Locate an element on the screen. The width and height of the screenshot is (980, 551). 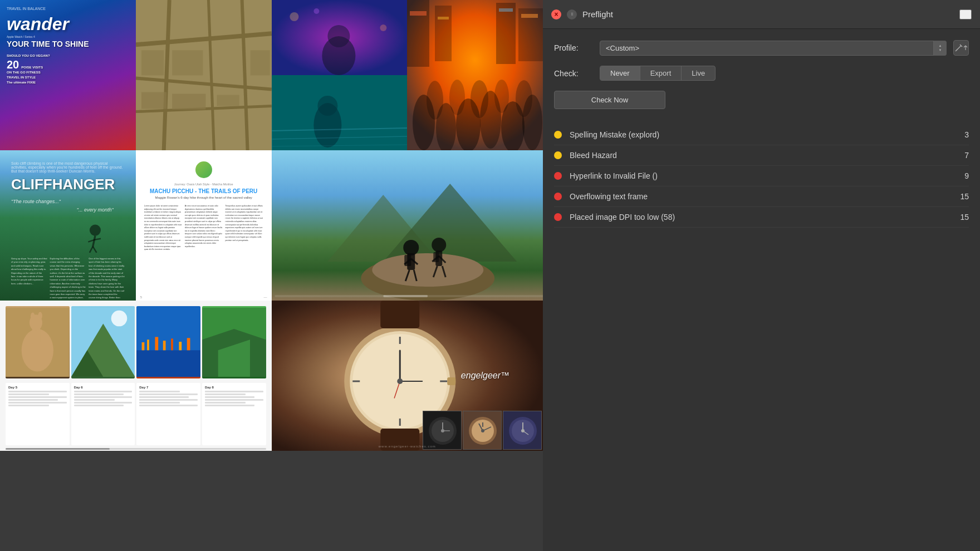
wander-item-poise: POISE VISITS is located at coordinates (32, 67).